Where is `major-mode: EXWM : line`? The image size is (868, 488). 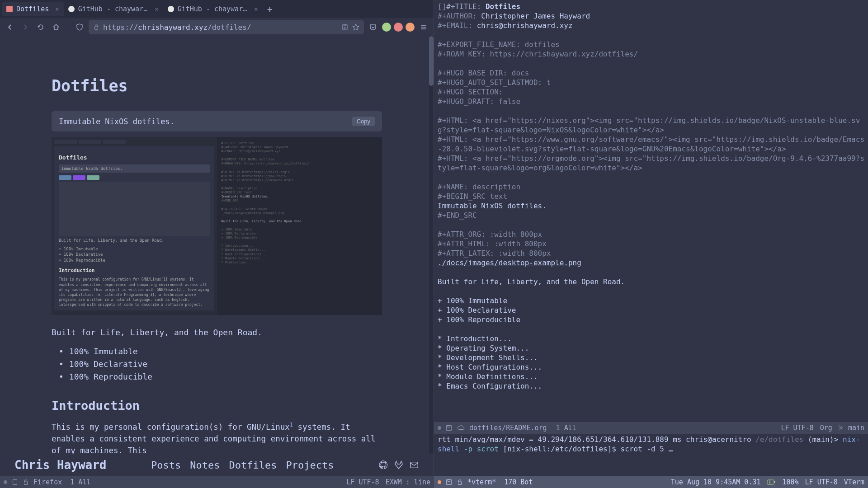 major-mode: EXWM : line is located at coordinates (408, 482).